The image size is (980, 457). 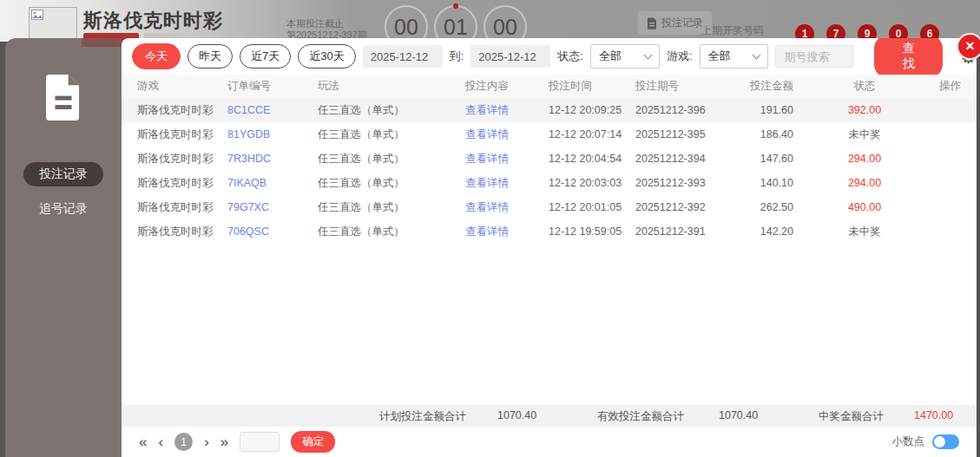 I want to click on cell-time: 12-12 20:04:54, so click(x=592, y=159).